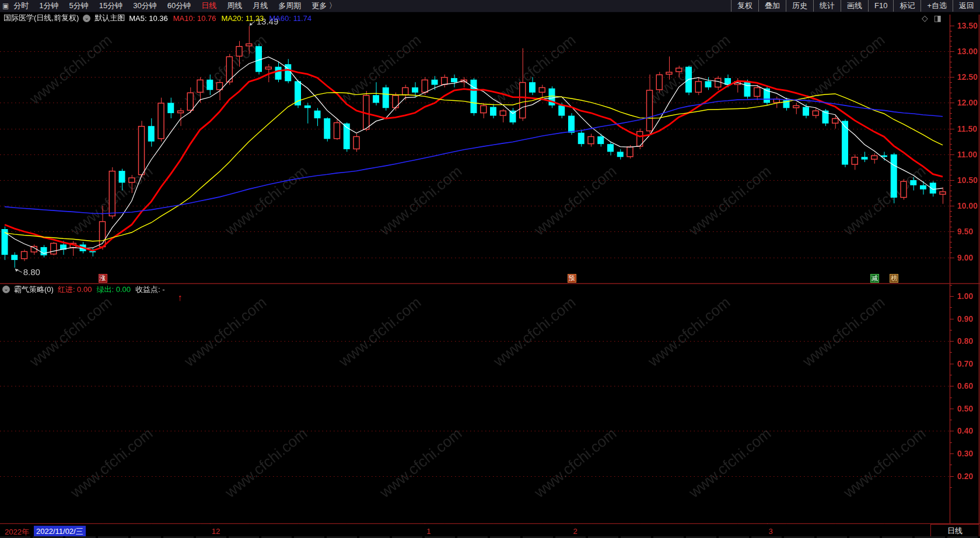 The width and height of the screenshot is (980, 538). Describe the element at coordinates (572, 279) in the screenshot. I see `event-badge-预: 预` at that location.